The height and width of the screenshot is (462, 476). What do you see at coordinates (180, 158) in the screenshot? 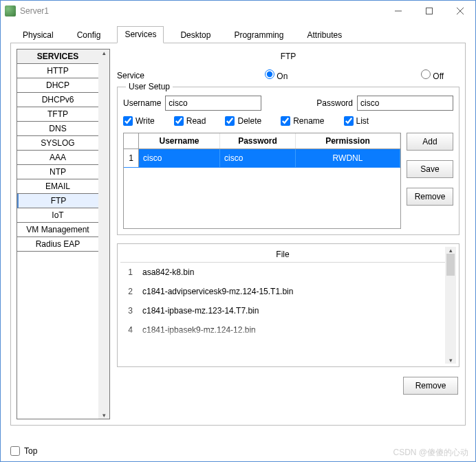
I see `row-username: cisco` at bounding box center [180, 158].